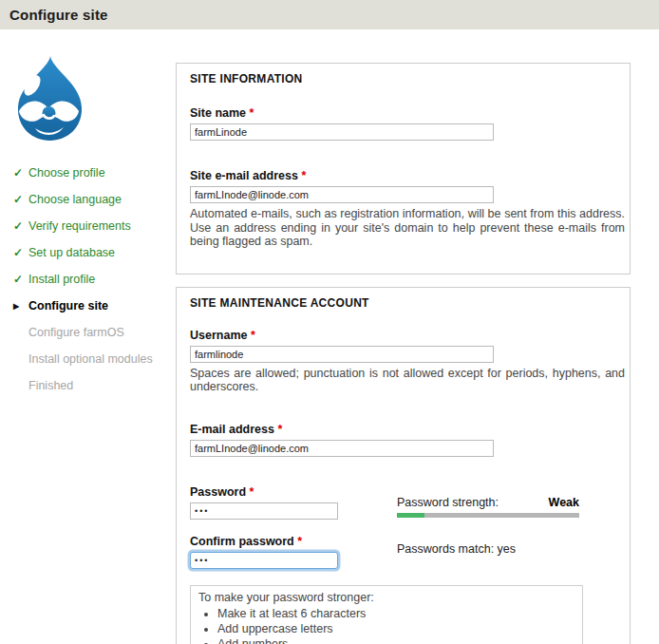 Image resolution: width=659 pixels, height=644 pixels. Describe the element at coordinates (342, 448) in the screenshot. I see `account-email-input` at that location.